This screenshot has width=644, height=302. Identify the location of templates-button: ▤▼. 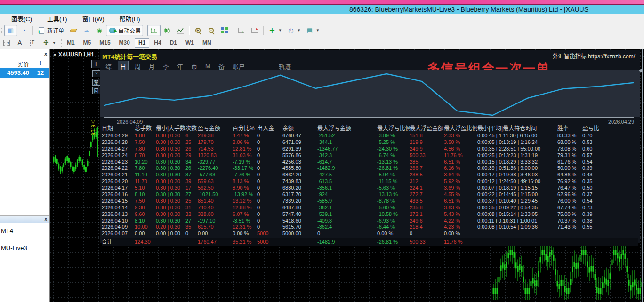
(313, 31).